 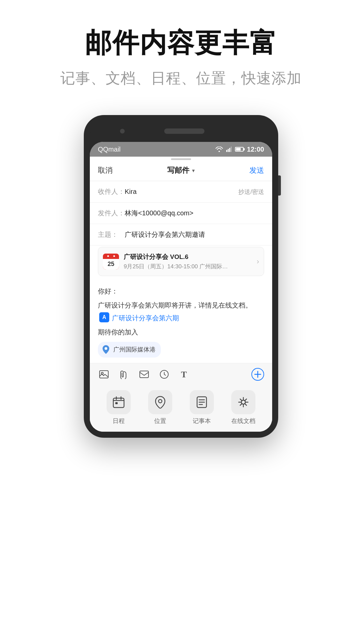 What do you see at coordinates (202, 421) in the screenshot?
I see `shortcut-note-label: 记事本` at bounding box center [202, 421].